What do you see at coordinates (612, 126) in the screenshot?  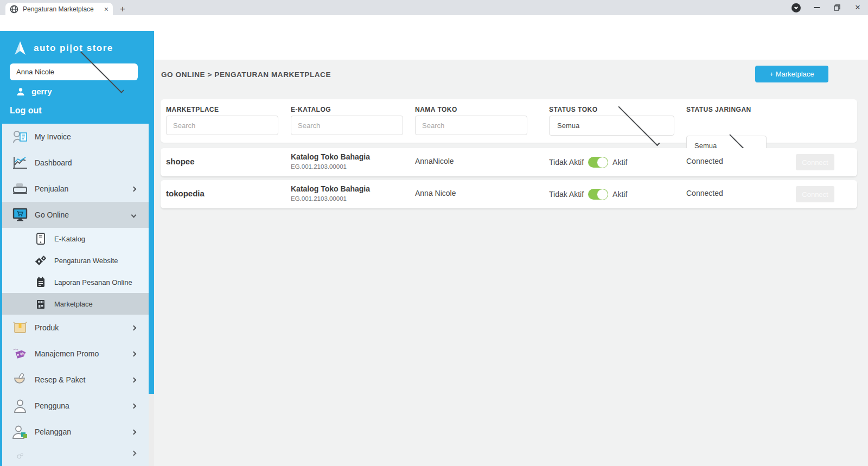 I see `status-toko-select: Semua` at bounding box center [612, 126].